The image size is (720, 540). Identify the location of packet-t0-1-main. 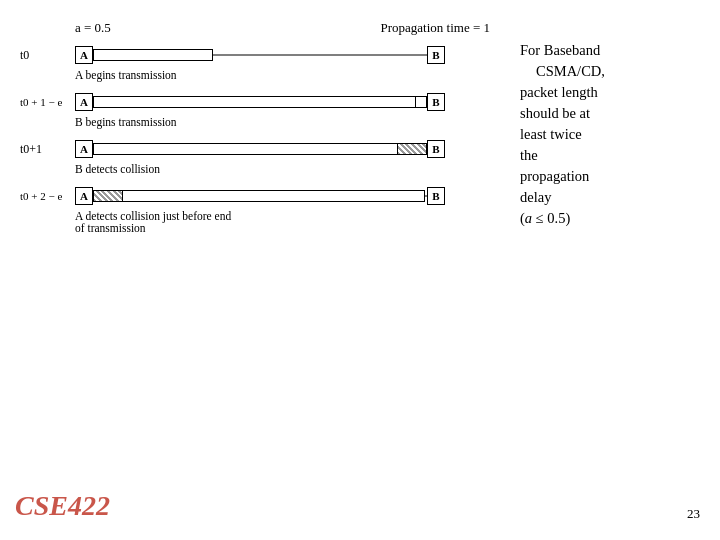
(259, 149).